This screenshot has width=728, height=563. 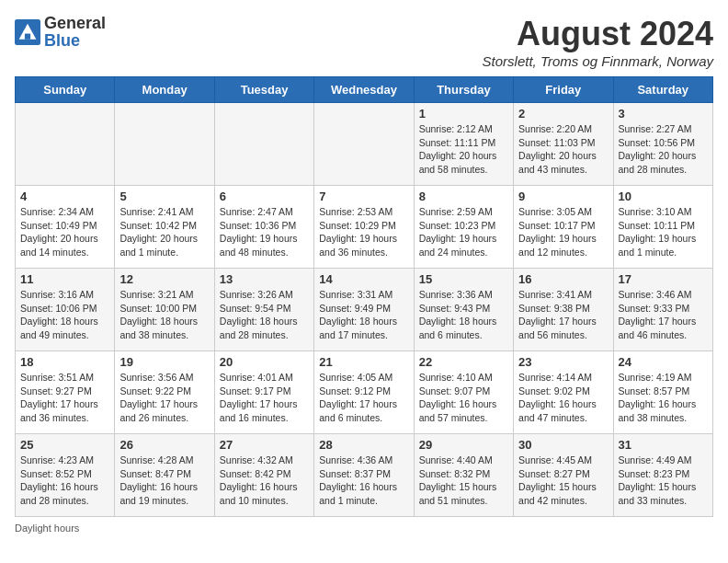 What do you see at coordinates (164, 315) in the screenshot?
I see `day-info: Sunrise: 3:21 AMSunset: 10:00 PMDaylight…` at bounding box center [164, 315].